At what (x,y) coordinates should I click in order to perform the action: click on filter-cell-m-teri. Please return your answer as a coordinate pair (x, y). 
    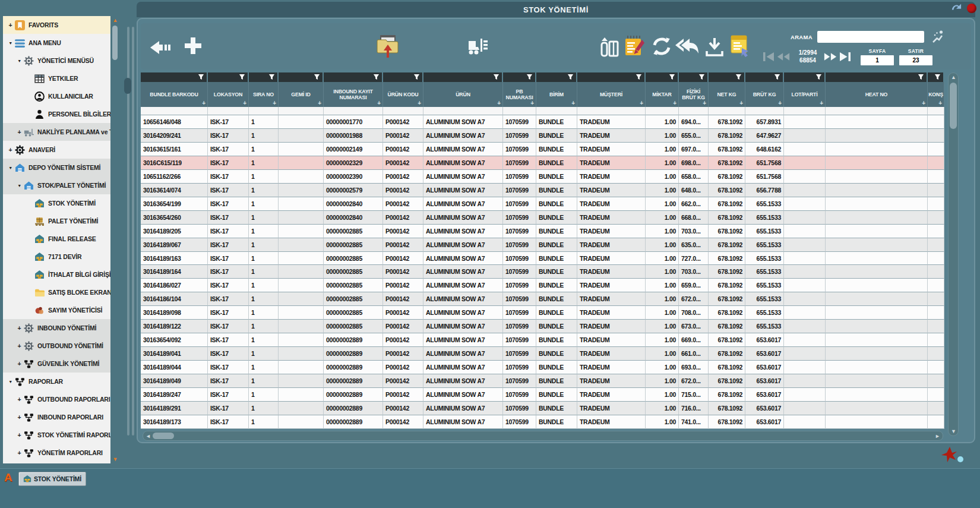
    Looking at the image, I should click on (612, 77).